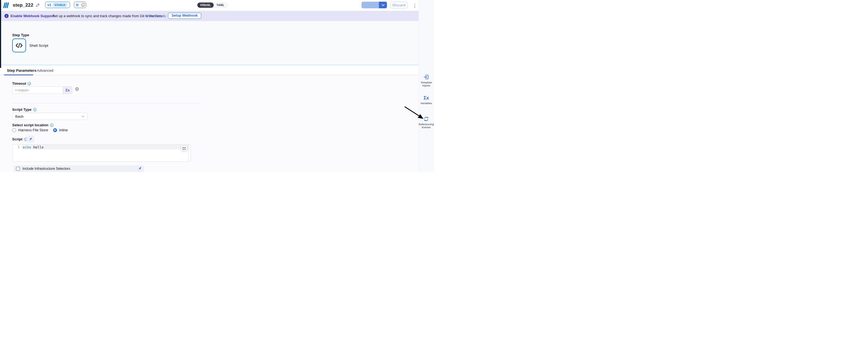 This screenshot has height=344, width=868. What do you see at coordinates (33, 130) in the screenshot?
I see `radio-label-file-store: Harness File Store` at bounding box center [33, 130].